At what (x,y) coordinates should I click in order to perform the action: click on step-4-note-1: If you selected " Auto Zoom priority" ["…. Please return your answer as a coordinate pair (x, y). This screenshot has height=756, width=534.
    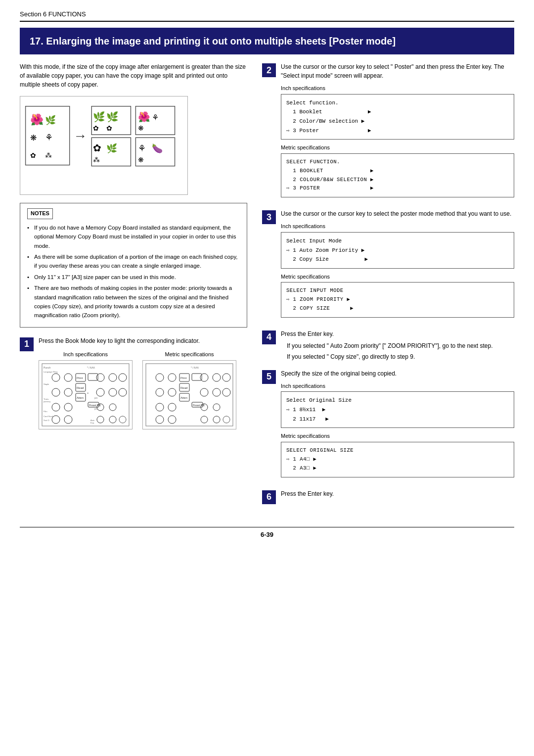
    Looking at the image, I should click on (398, 346).